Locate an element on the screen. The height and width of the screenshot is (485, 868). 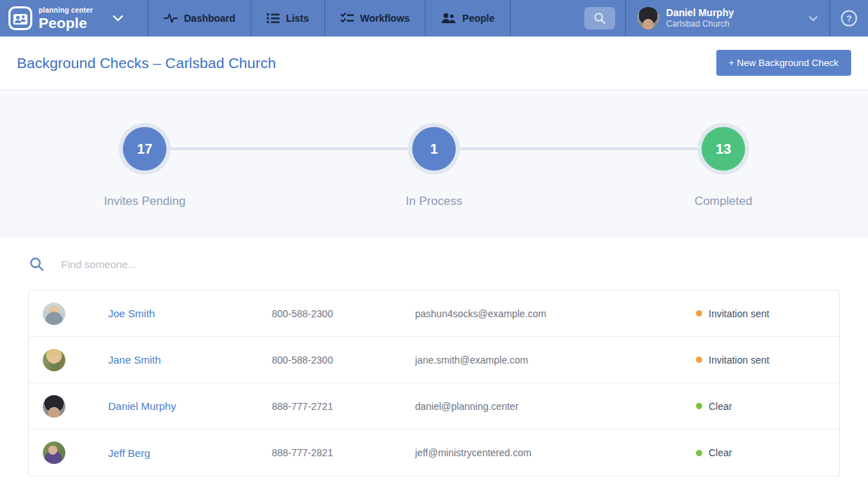
primary-nav: Dashboard Lists Workflows is located at coordinates (329, 18).